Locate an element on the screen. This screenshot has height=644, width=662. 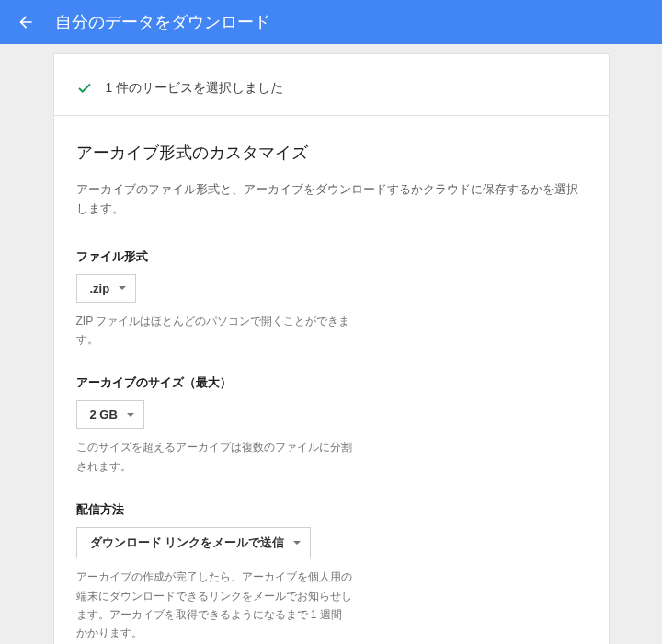
customize-description: アーカイブのファイル形式と、アーカイブをダウンロードするかクラウドに保存するかを… is located at coordinates (331, 200).